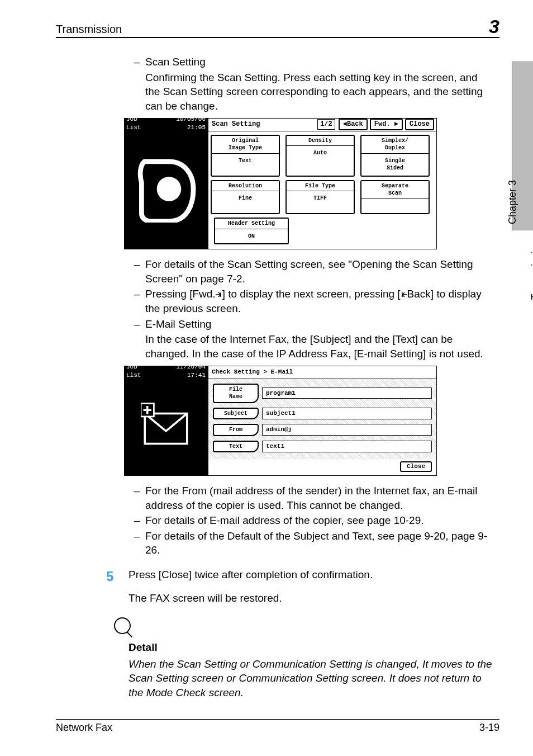 This screenshot has width=533, height=756. I want to click on bullet-copier-email: –For details of E-mail address of the co…, so click(320, 521).